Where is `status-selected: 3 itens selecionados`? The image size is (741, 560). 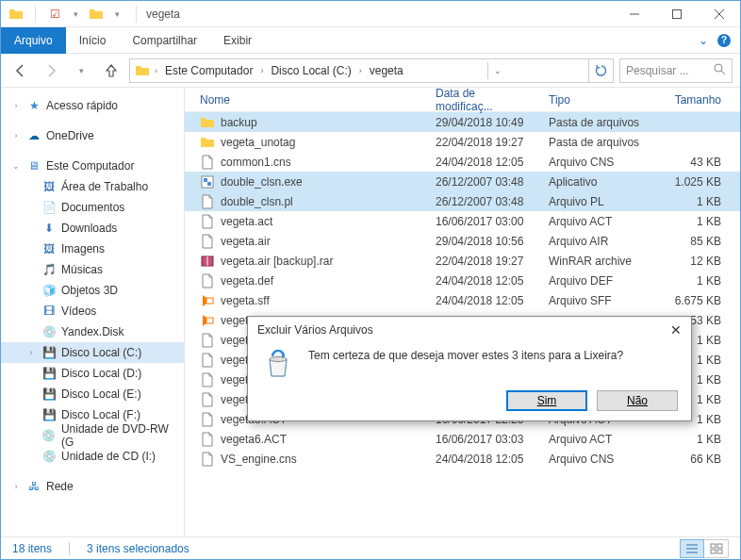
status-selected: 3 itens selecionados is located at coordinates (138, 549).